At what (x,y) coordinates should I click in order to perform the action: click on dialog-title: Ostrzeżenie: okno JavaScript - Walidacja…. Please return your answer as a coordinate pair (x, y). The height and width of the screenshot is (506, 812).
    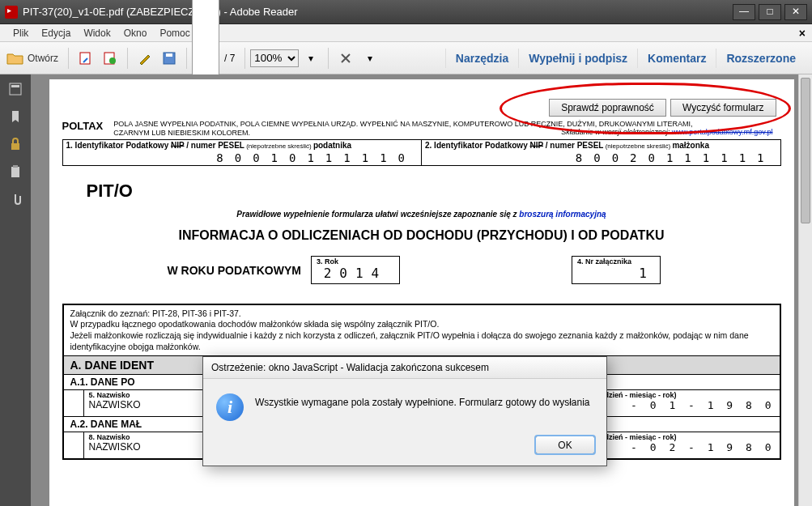
    Looking at the image, I should click on (405, 368).